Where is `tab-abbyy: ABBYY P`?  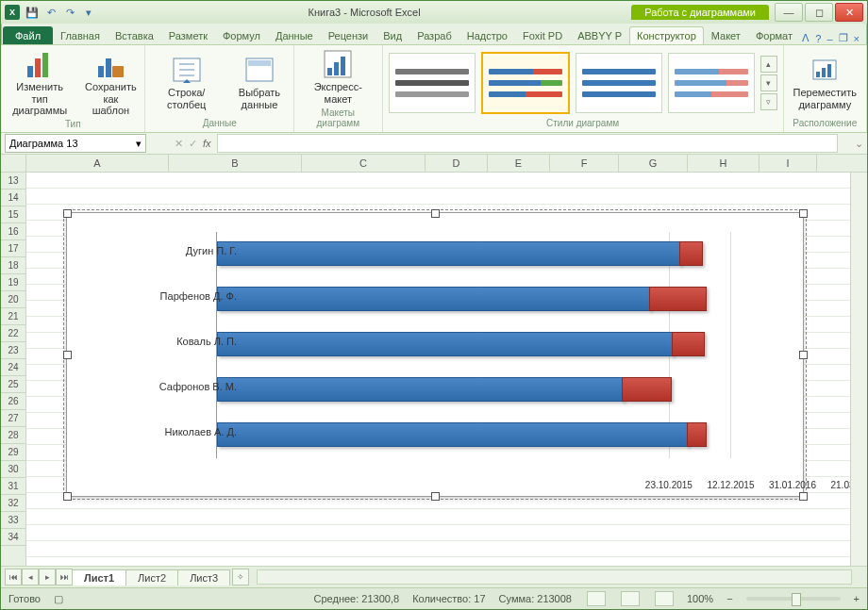 tab-abbyy: ABBYY P is located at coordinates (600, 36).